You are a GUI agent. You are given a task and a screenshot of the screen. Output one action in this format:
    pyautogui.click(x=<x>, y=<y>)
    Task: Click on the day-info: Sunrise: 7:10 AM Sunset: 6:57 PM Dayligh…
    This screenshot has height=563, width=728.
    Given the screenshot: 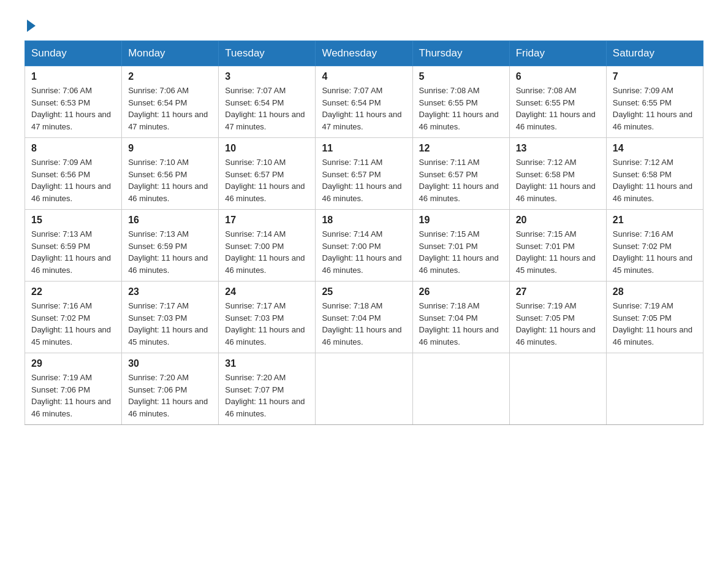 What is the action you would take?
    pyautogui.click(x=267, y=180)
    